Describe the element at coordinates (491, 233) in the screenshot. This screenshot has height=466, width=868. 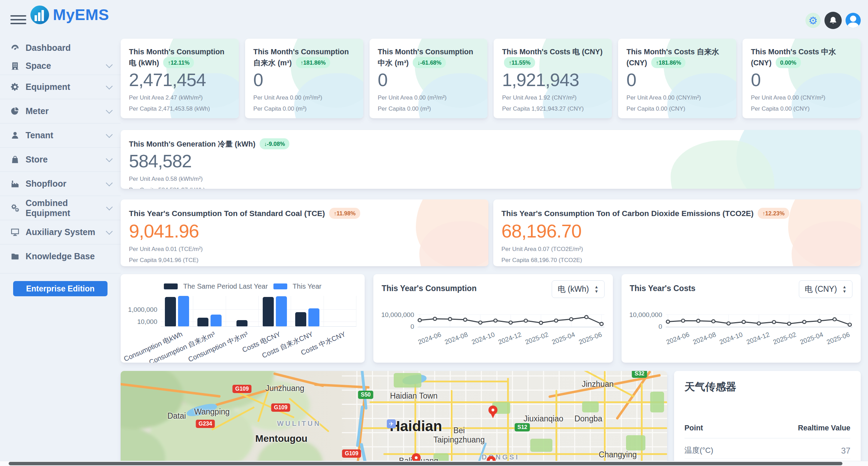
I see `year-card-row: This Year's Consumption Ton of Standard …` at that location.